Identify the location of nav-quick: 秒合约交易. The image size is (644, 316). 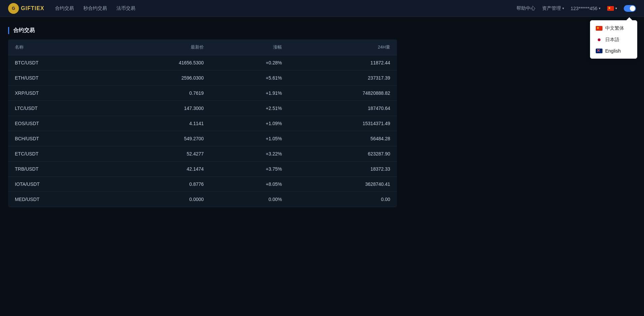
(95, 8).